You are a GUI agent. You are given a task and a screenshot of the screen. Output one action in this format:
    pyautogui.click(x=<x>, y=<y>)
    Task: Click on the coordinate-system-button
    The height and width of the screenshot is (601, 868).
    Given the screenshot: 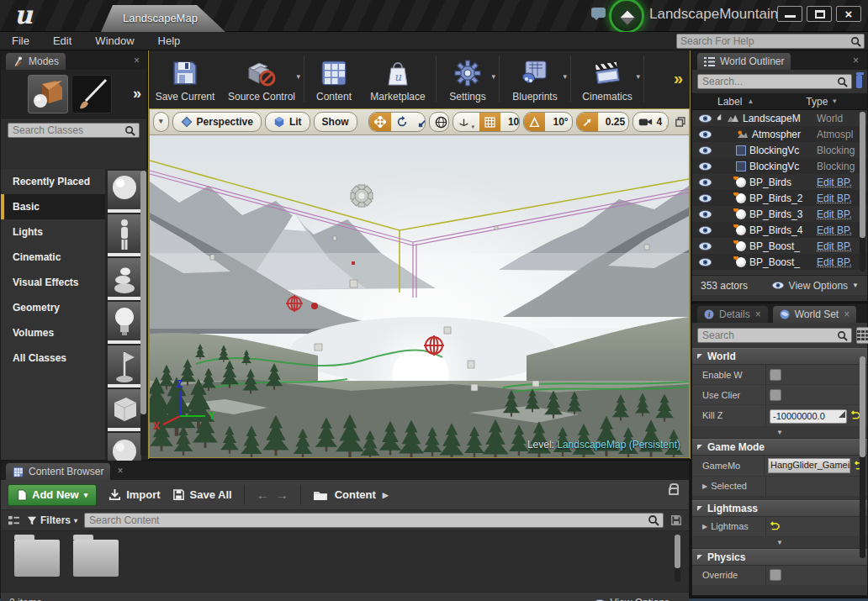 What is the action you would take?
    pyautogui.click(x=439, y=122)
    